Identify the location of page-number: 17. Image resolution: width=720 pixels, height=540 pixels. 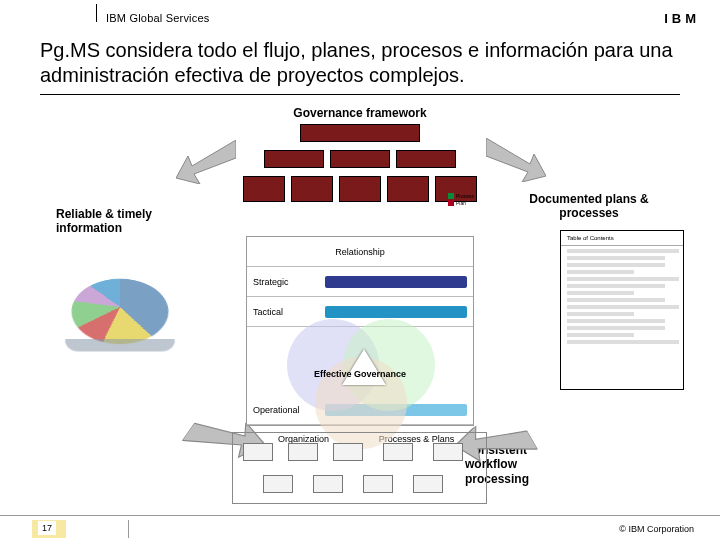
(47, 528).